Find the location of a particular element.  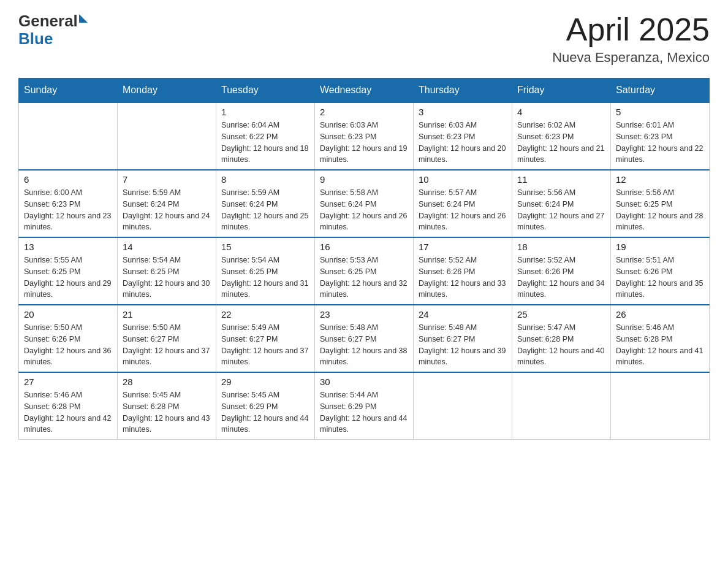

day-info: Sunrise: 5:47 AMSunset: 6:28 PMDaylight:… is located at coordinates (561, 345).